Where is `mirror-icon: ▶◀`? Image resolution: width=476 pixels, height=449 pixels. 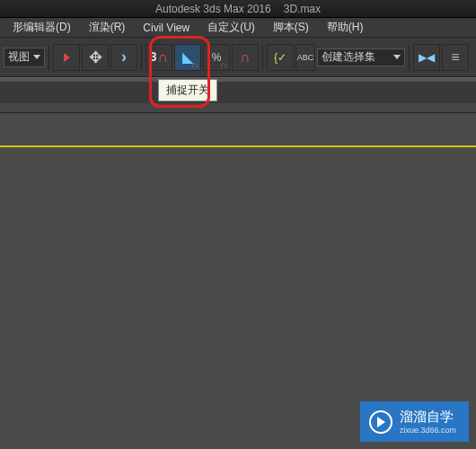
mirror-icon: ▶◀ is located at coordinates (427, 57).